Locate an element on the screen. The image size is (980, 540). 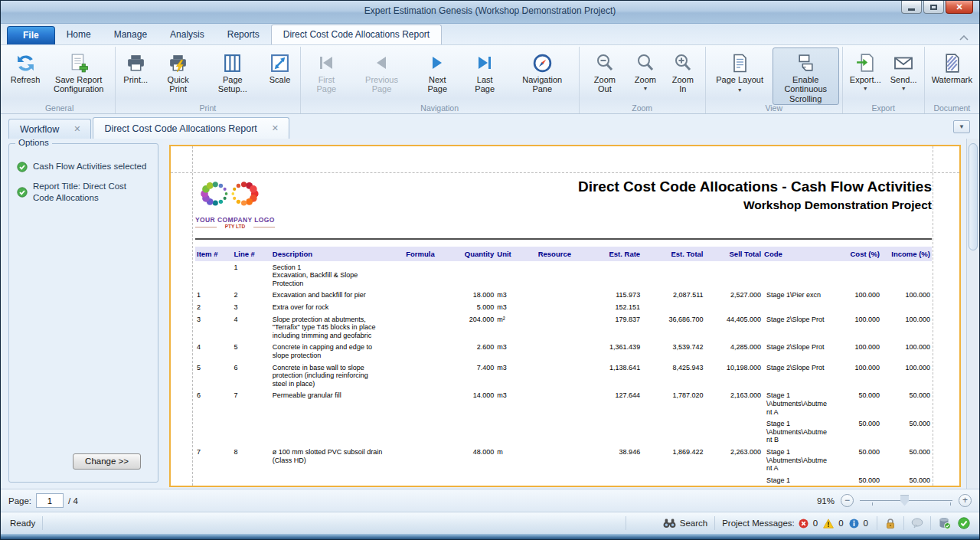
tab-direct-cost-code-allocations-report-document: Direct Cost Code Allocations Report ✕ is located at coordinates (191, 128).